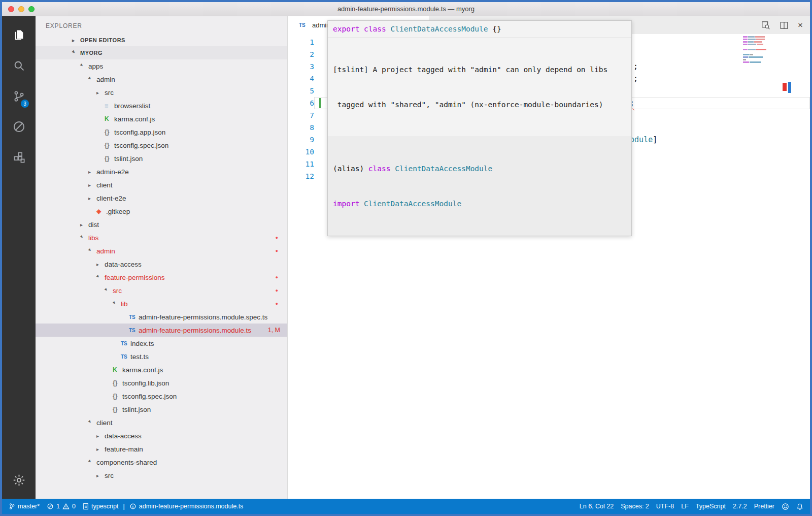 The height and width of the screenshot is (516, 812). What do you see at coordinates (301, 67) in the screenshot?
I see `line-number: 3` at bounding box center [301, 67].